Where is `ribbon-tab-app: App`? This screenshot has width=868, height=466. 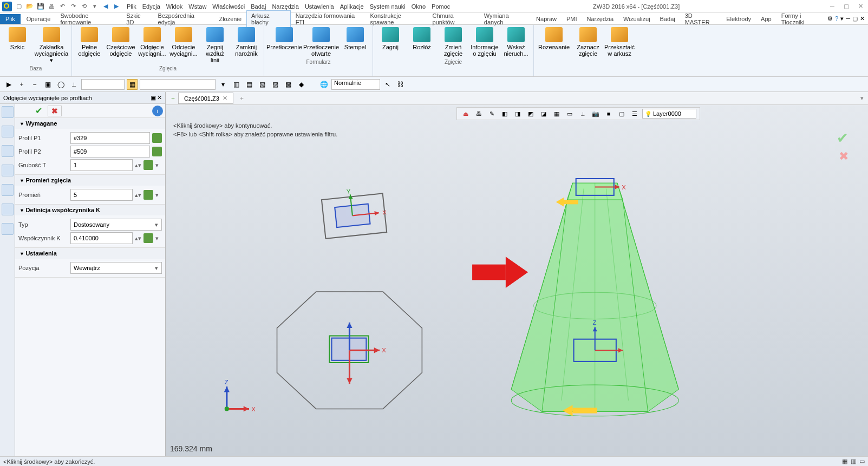 ribbon-tab-app: App is located at coordinates (766, 19).